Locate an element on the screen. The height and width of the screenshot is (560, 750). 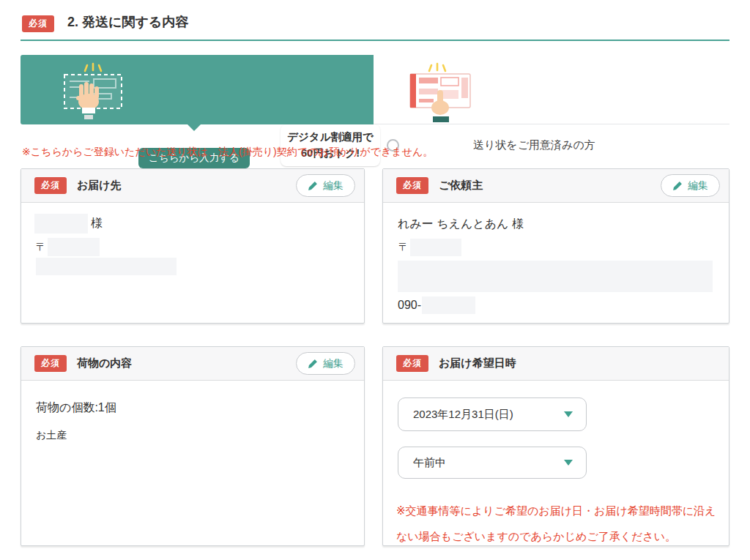
redacted-sender-postal is located at coordinates (436, 247).